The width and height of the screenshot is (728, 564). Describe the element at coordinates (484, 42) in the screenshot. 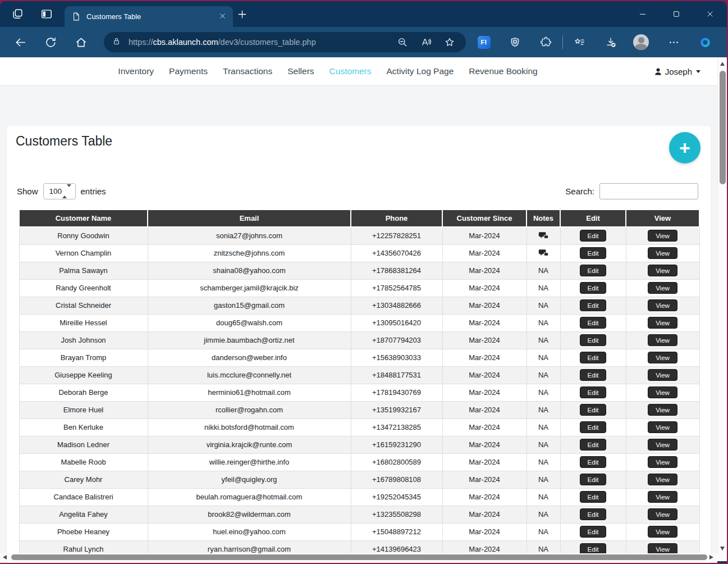

I see `fi-extension-icon: FI` at that location.